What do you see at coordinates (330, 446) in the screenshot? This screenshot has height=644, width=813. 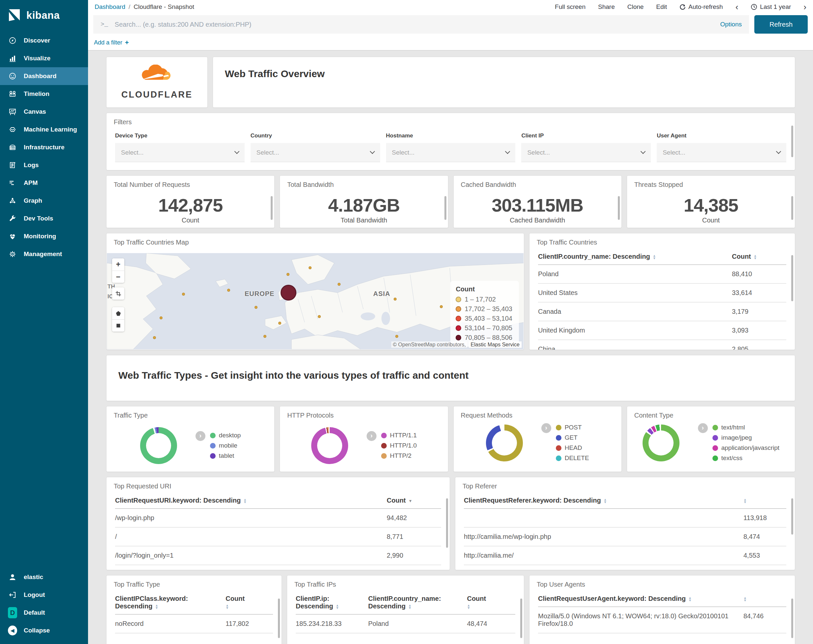 I see `http-protocols-donut` at bounding box center [330, 446].